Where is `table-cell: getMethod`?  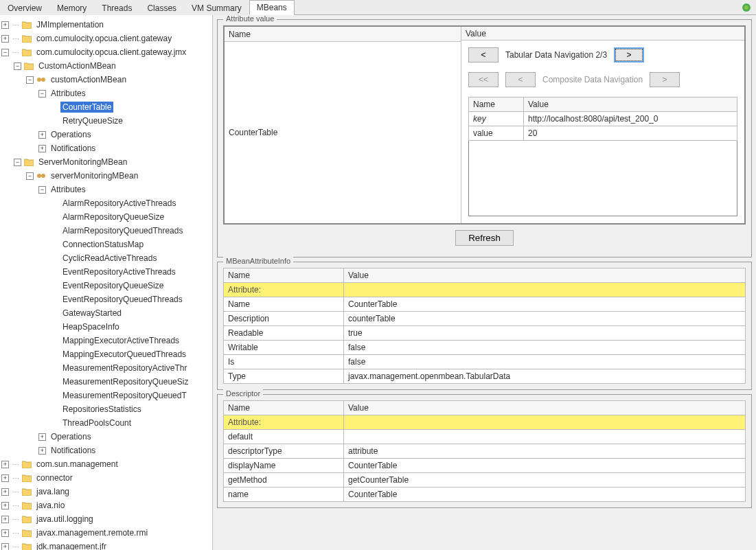 table-cell: getMethod is located at coordinates (284, 481).